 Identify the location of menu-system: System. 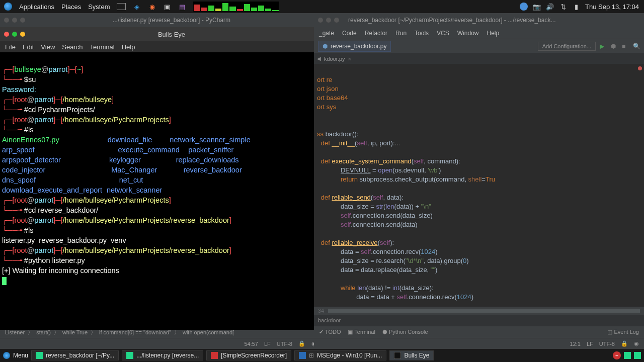
(99, 7).